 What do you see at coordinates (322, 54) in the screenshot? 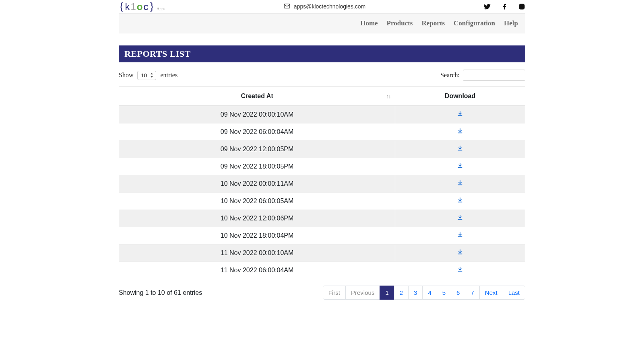
I see `page-title: REPORTS LIST` at bounding box center [322, 54].